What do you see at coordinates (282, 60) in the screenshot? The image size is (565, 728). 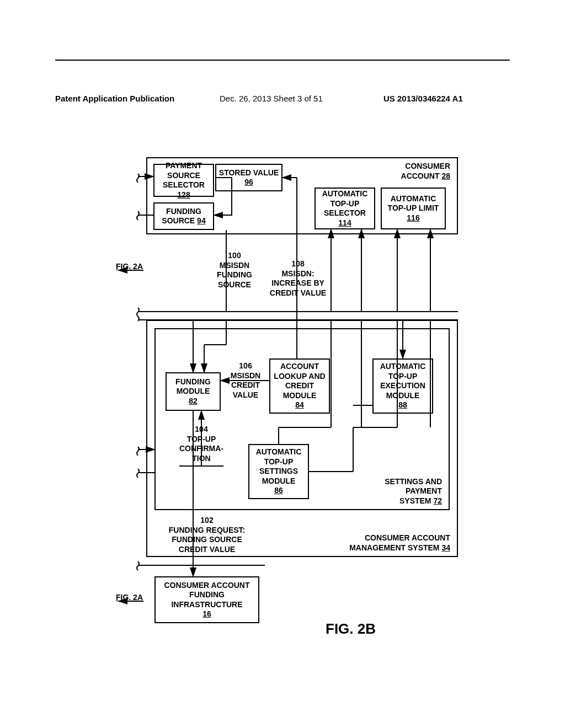 I see `header-rule` at bounding box center [282, 60].